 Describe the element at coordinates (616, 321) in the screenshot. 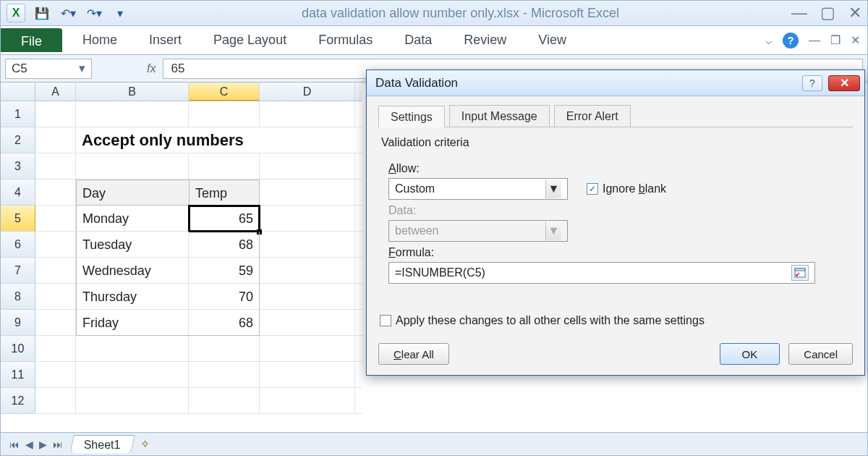

I see `apply-to-all-checkbox: Apply these changes to all other cells w…` at that location.